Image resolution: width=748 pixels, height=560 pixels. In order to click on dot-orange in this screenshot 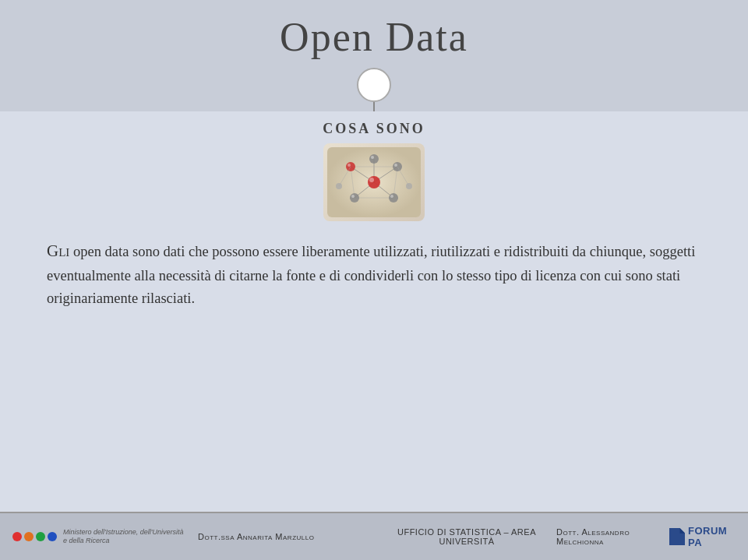, I will do `click(29, 537)`.